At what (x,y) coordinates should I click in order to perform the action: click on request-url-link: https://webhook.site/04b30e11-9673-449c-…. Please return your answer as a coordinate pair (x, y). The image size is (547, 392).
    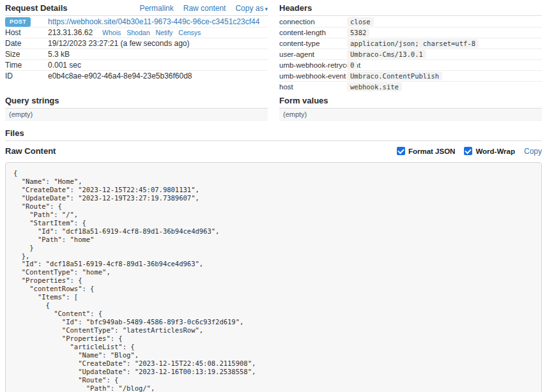
    Looking at the image, I should click on (153, 22).